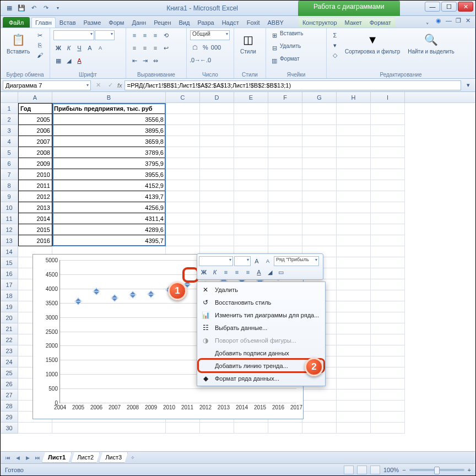 The height and width of the screenshot is (476, 476). I want to click on zoom-out-icon: −, so click(404, 470).